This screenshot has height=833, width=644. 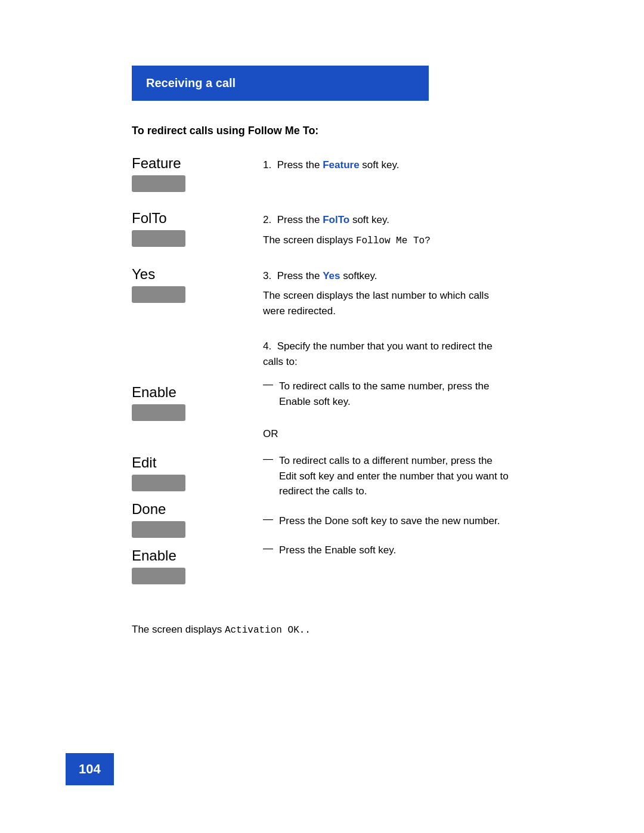 I want to click on step-4-done-button, so click(x=159, y=529).